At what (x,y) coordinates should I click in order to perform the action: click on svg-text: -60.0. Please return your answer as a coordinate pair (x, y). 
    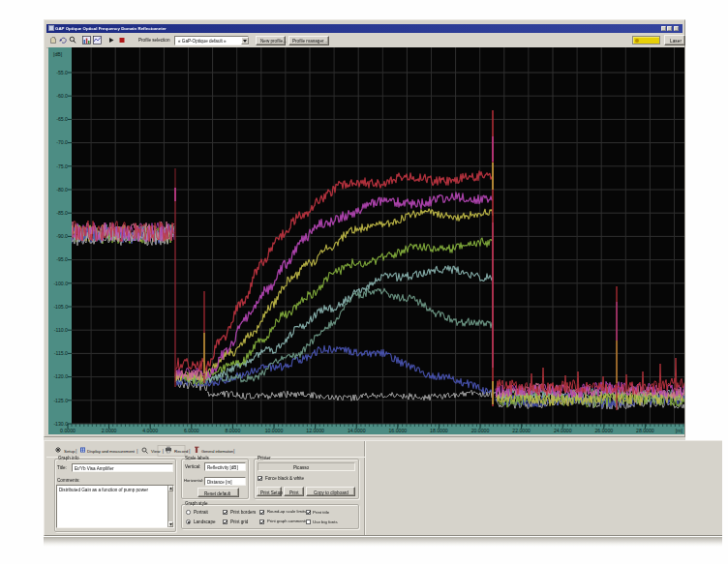
    Looking at the image, I should click on (62, 96).